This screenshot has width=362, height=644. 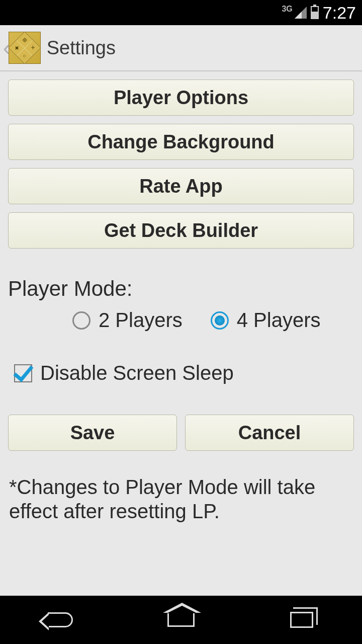 I want to click on clock: 7:27, so click(x=339, y=13).